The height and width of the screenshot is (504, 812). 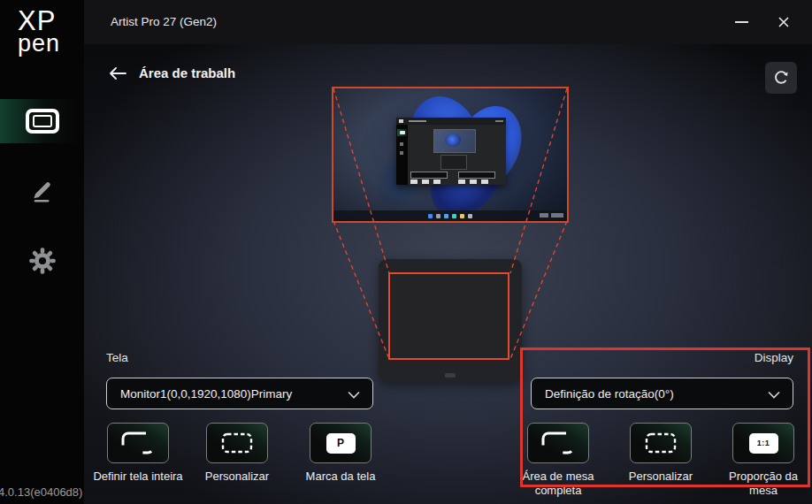 What do you see at coordinates (763, 460) in the screenshot?
I see `tablet-ratio-button: 1:1 Proporção da mesa` at bounding box center [763, 460].